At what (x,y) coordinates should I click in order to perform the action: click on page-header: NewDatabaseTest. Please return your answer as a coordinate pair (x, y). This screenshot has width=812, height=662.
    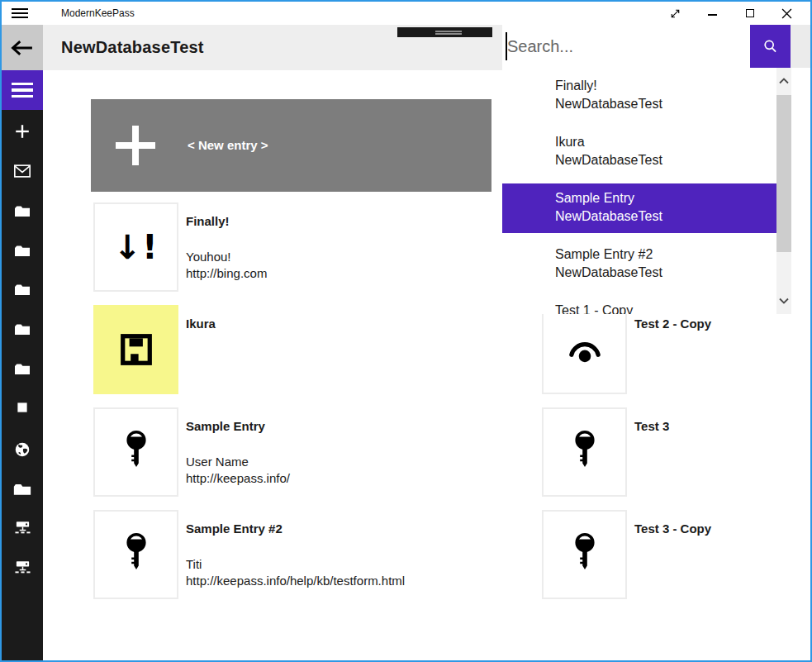
    Looking at the image, I should click on (273, 48).